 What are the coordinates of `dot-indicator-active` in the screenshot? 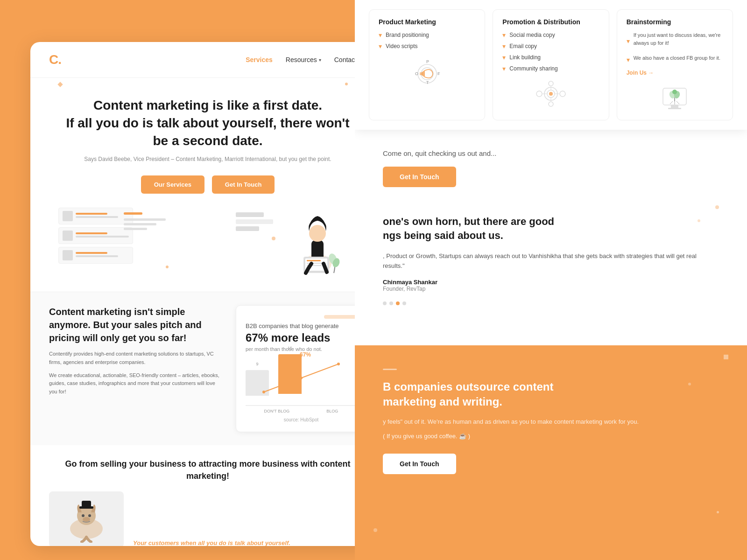 It's located at (398, 303).